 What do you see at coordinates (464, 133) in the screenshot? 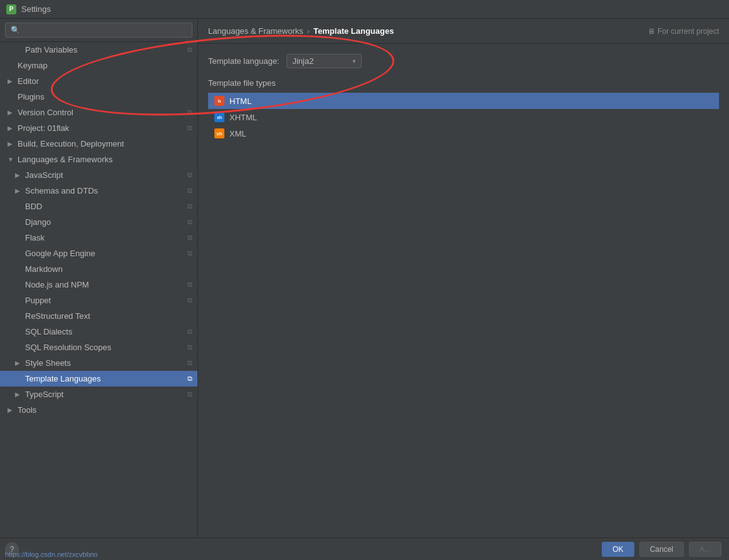
I see `file-type-item-xml: xhXML` at bounding box center [464, 133].